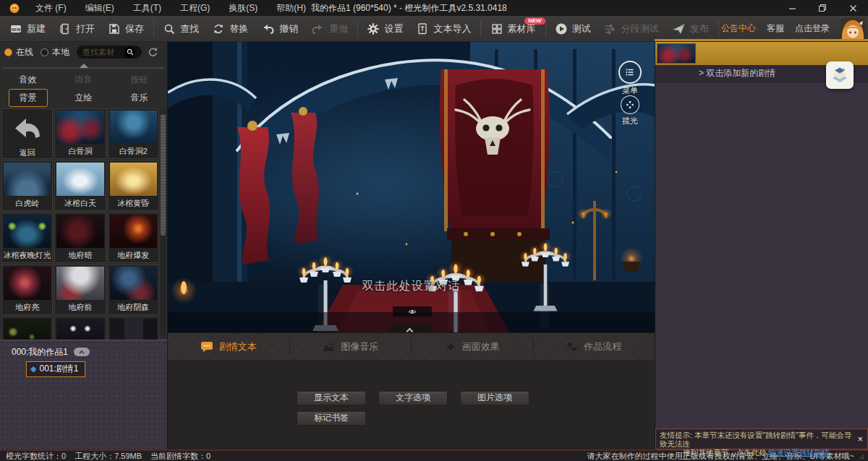 The image size is (868, 461). What do you see at coordinates (40, 353) in the screenshot?
I see `tree-root-label: 000:我的作品1` at bounding box center [40, 353].